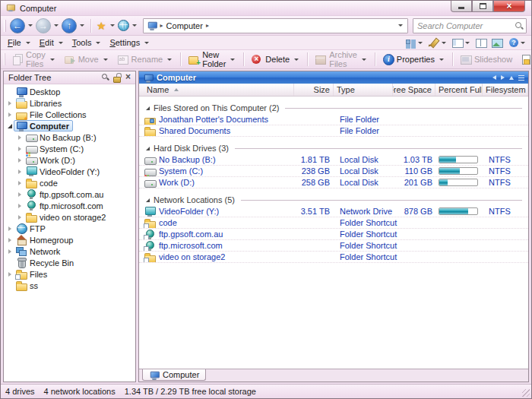 The width and height of the screenshot is (532, 399). What do you see at coordinates (185, 26) in the screenshot?
I see `breadcrumb-item-computer: Computer` at bounding box center [185, 26].